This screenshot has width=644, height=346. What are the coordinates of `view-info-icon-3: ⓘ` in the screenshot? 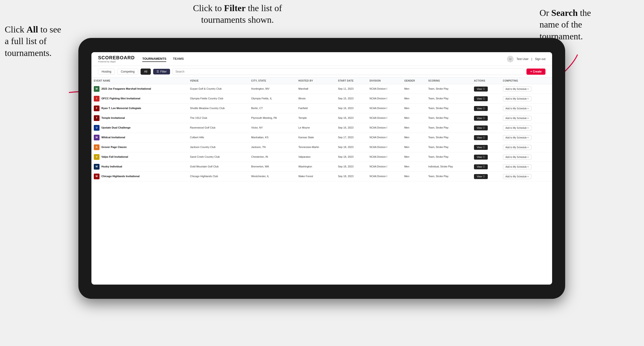 It's located at (484, 118).